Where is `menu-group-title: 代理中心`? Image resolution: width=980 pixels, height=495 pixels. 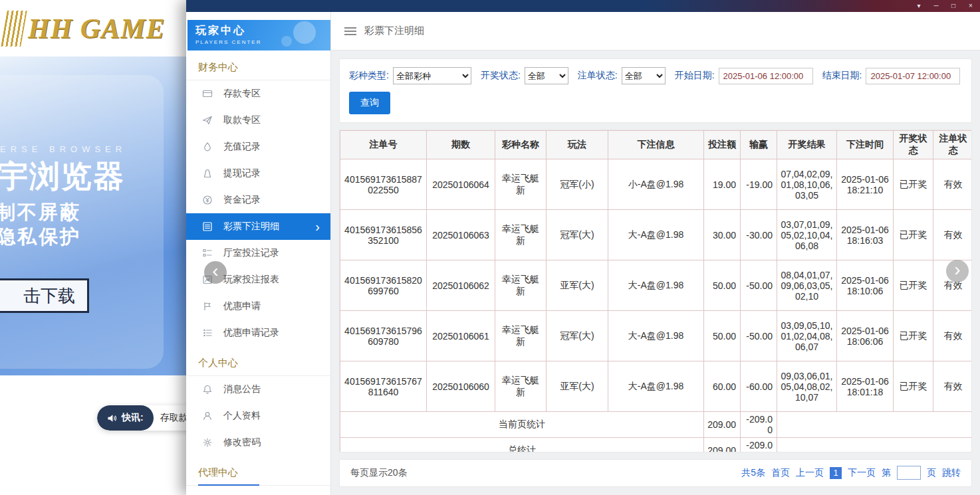 menu-group-title: 代理中心 is located at coordinates (258, 470).